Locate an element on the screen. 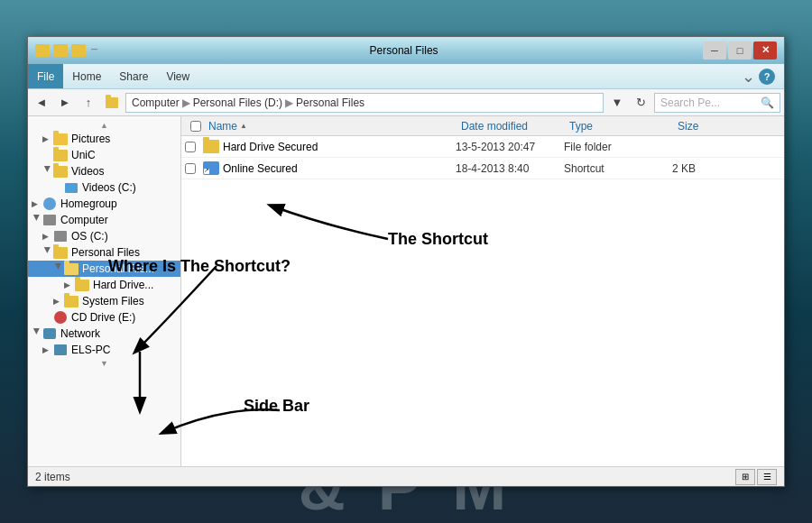 The image size is (812, 523). hard-drive-tree-label: Hard Drive... is located at coordinates (123, 285).